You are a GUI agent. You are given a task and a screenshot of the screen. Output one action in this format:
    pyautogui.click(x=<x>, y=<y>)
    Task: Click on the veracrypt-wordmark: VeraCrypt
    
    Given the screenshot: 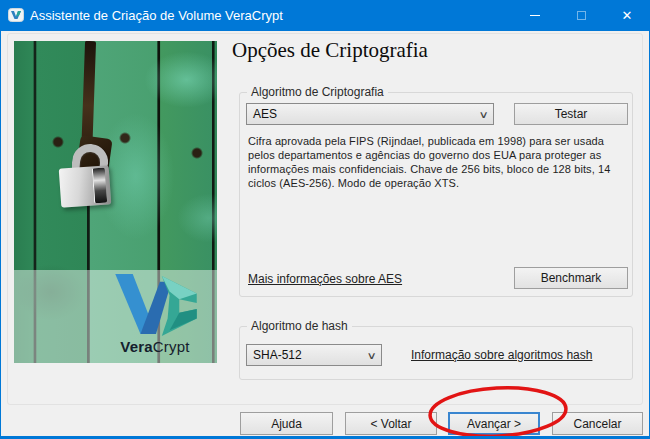 What is the action you would take?
    pyautogui.click(x=155, y=346)
    